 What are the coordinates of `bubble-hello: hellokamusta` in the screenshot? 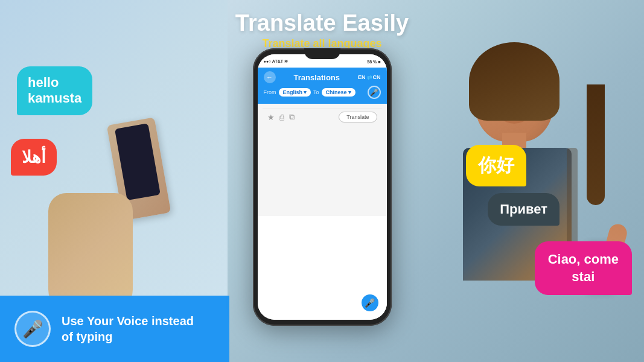 It's located at (54, 91).